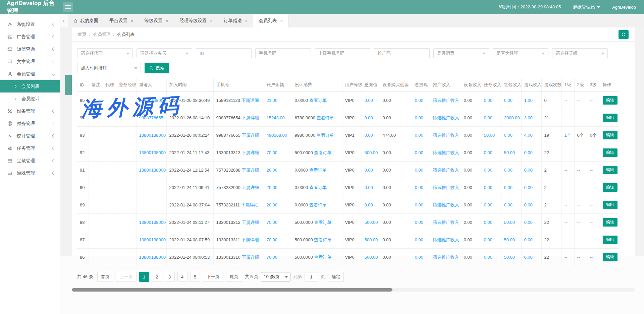 The height and width of the screenshot is (314, 644). Describe the element at coordinates (402, 53) in the screenshot. I see `filter-input: 推广码` at that location.